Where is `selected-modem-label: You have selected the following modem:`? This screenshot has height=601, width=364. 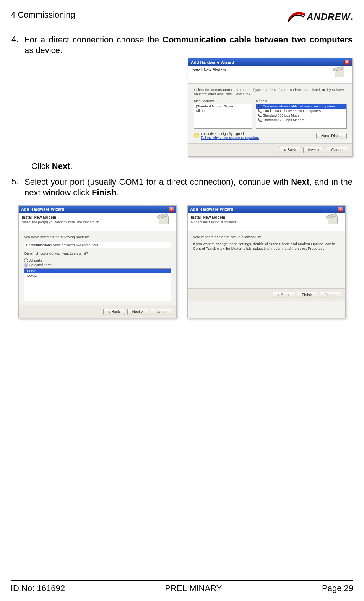
selected-modem-label: You have selected the following modem: is located at coordinates (98, 237).